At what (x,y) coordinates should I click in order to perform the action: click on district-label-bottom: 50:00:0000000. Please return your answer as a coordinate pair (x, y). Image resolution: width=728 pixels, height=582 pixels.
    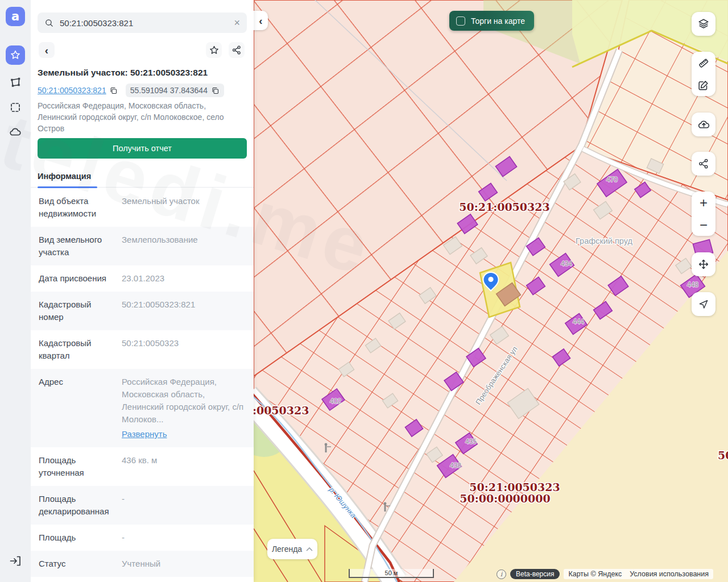
    Looking at the image, I should click on (505, 498).